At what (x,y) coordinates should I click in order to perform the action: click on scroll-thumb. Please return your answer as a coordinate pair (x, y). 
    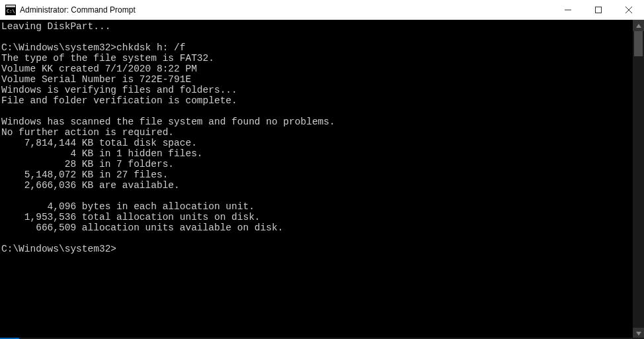
    Looking at the image, I should click on (639, 44).